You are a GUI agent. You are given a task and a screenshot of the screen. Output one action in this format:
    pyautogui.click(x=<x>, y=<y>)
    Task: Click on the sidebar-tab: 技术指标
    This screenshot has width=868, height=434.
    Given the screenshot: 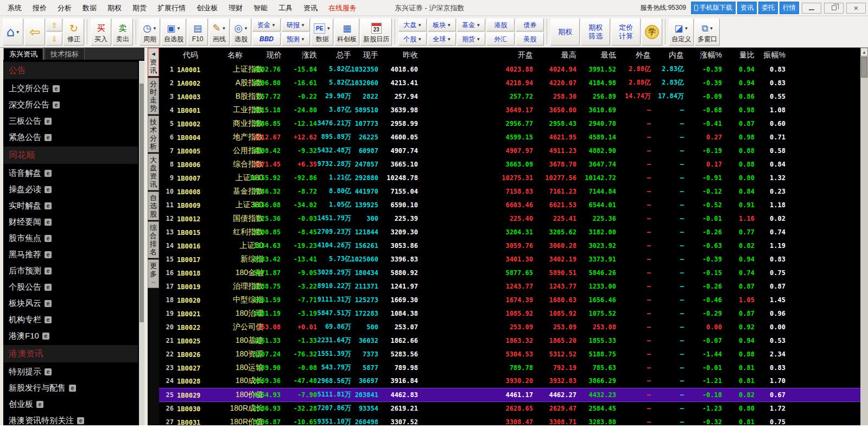 What is the action you would take?
    pyautogui.click(x=65, y=54)
    